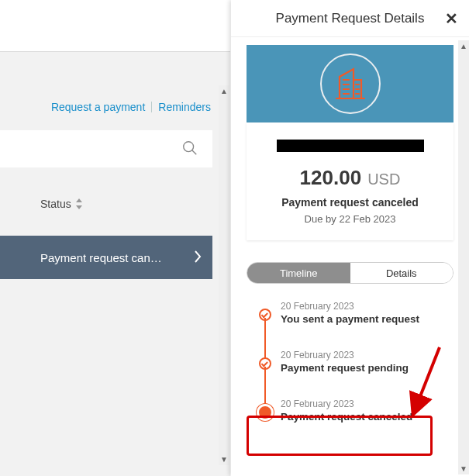  Describe the element at coordinates (350, 84) in the screenshot. I see `building-icon` at that location.